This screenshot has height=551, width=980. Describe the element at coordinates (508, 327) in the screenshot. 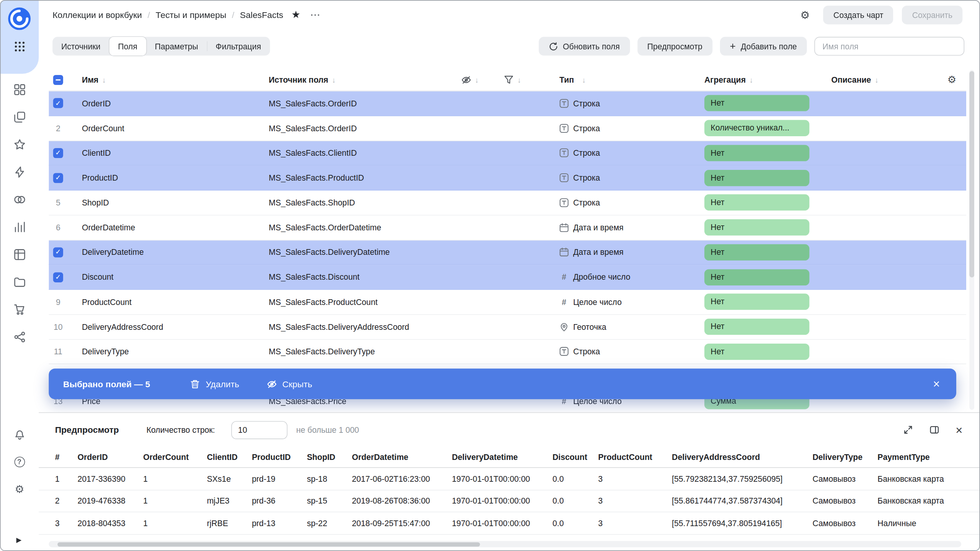

I see `field-row-DeliveryAddressCoord: 10DeliveryAddressCoordMS_SalesFacts.Deli…` at that location.